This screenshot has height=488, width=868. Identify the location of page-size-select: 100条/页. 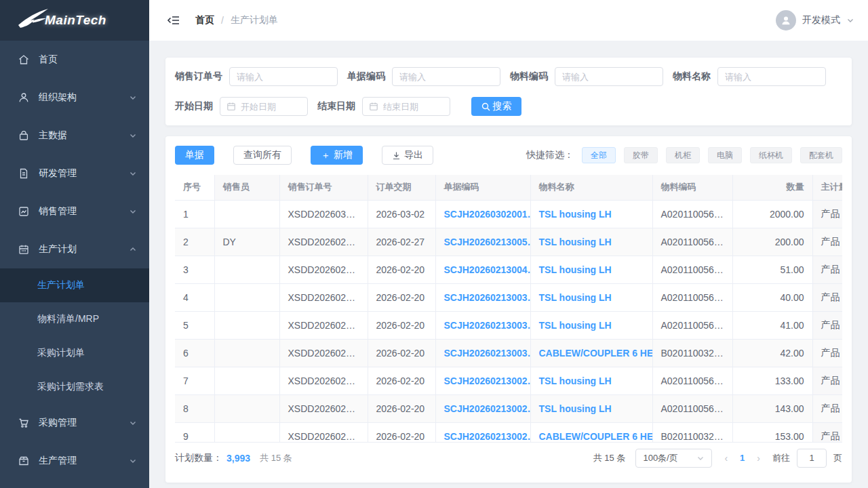
(674, 458).